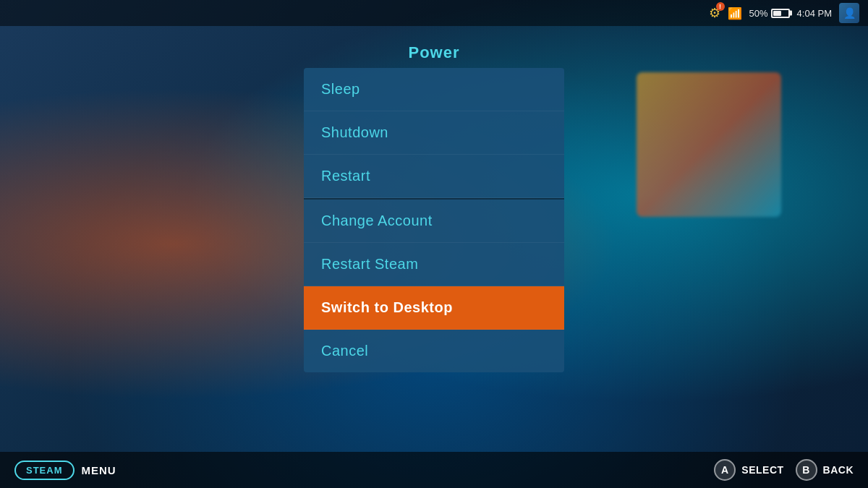  What do you see at coordinates (725, 470) in the screenshot?
I see `a-button: A` at bounding box center [725, 470].